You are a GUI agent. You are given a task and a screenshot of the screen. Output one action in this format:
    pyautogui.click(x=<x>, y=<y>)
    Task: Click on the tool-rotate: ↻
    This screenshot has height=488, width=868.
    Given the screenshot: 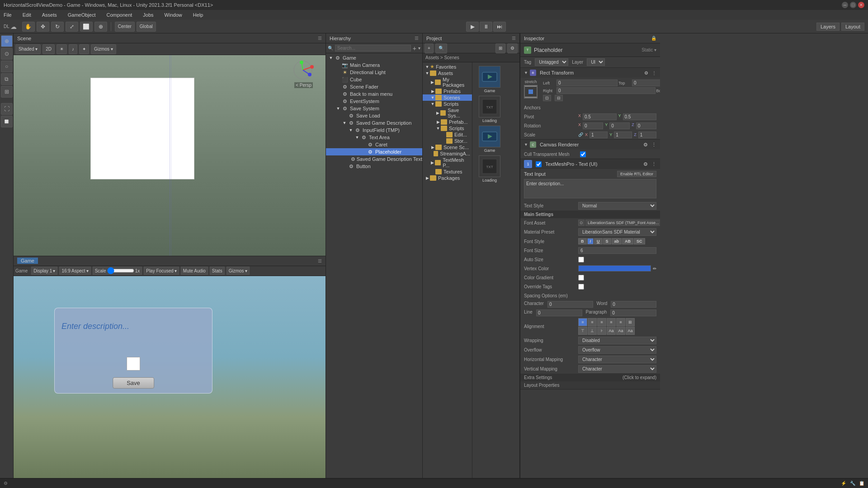 What is the action you would take?
    pyautogui.click(x=57, y=27)
    